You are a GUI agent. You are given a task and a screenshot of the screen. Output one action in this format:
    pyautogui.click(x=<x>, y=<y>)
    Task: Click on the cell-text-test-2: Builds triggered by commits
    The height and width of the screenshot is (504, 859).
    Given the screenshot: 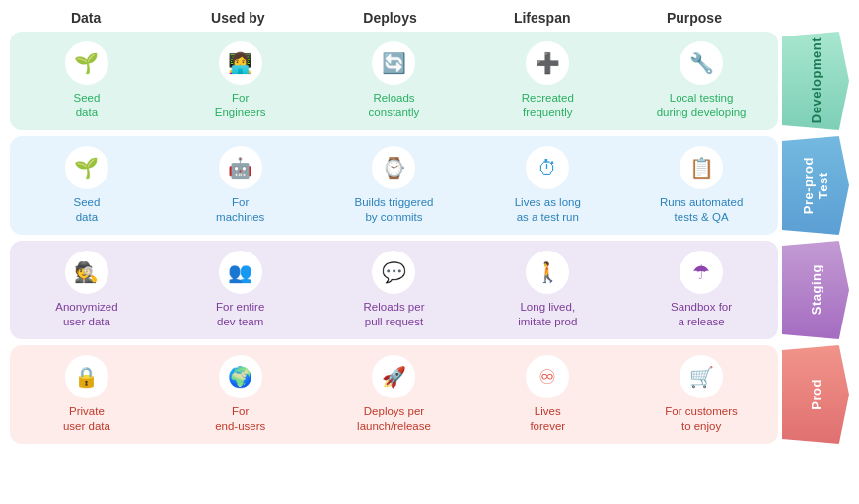 What is the action you would take?
    pyautogui.click(x=394, y=210)
    